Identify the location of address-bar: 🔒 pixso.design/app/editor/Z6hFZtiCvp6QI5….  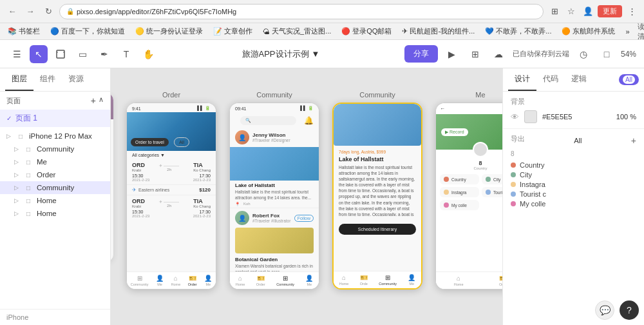
(301, 12).